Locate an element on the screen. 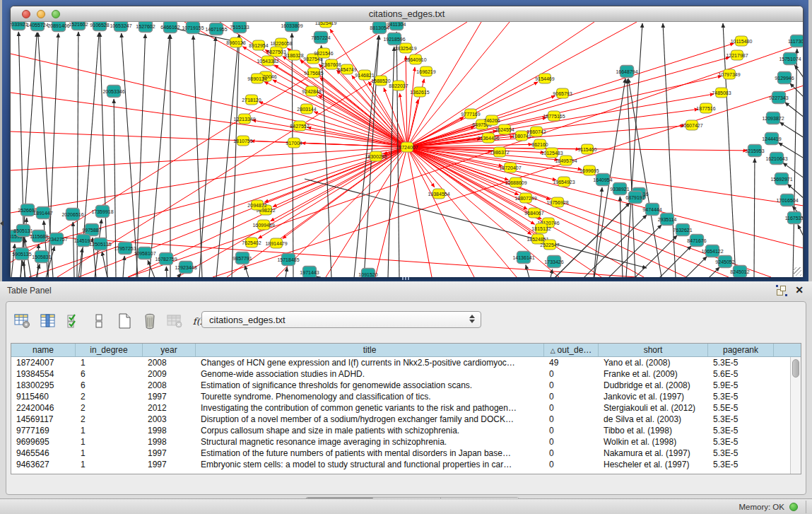  graph-node: 18720407 is located at coordinates (510, 168).